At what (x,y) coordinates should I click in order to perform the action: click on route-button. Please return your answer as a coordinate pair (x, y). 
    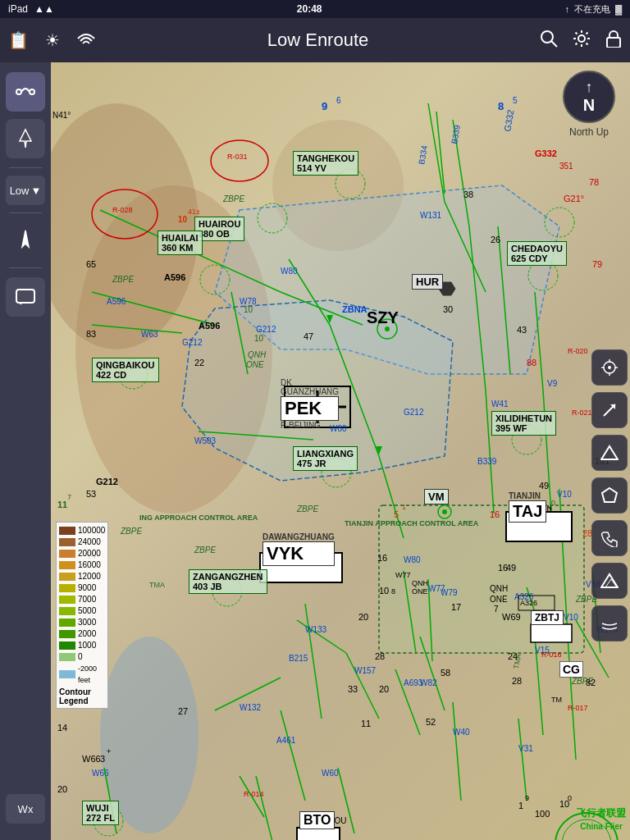
    Looking at the image, I should click on (25, 92).